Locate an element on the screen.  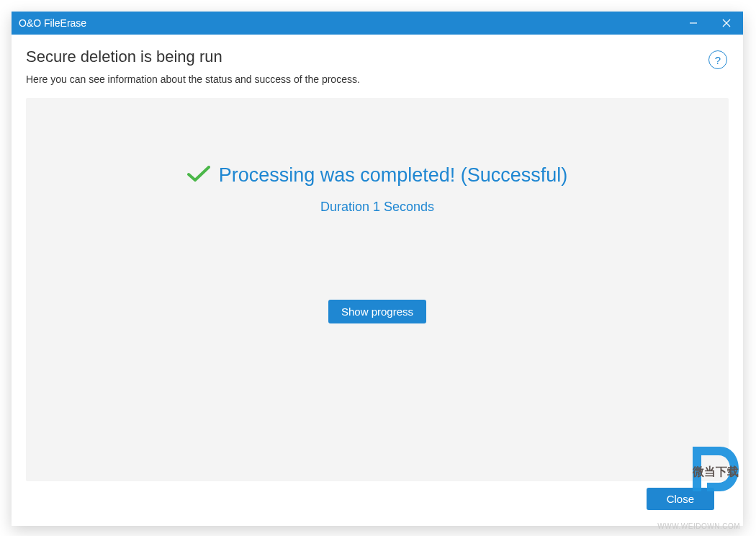
success-row: Processing was completed! (Successful) is located at coordinates (377, 176).